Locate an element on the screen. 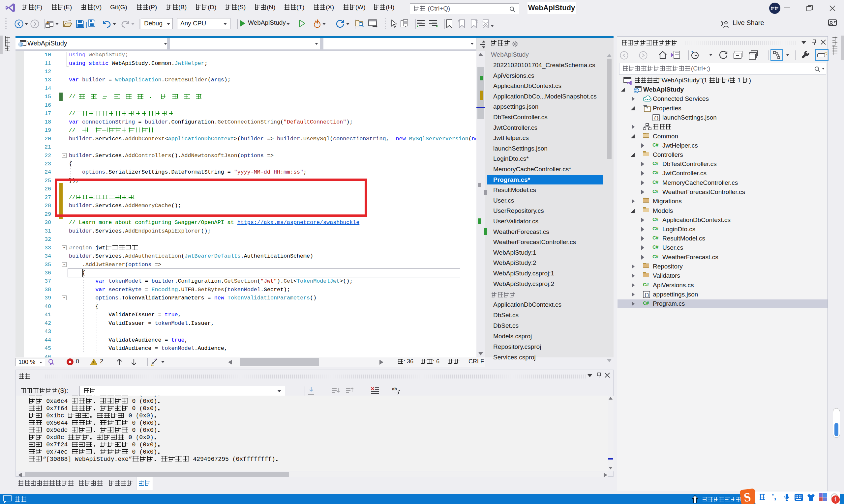  svg-text: ab is located at coordinates (394, 389).